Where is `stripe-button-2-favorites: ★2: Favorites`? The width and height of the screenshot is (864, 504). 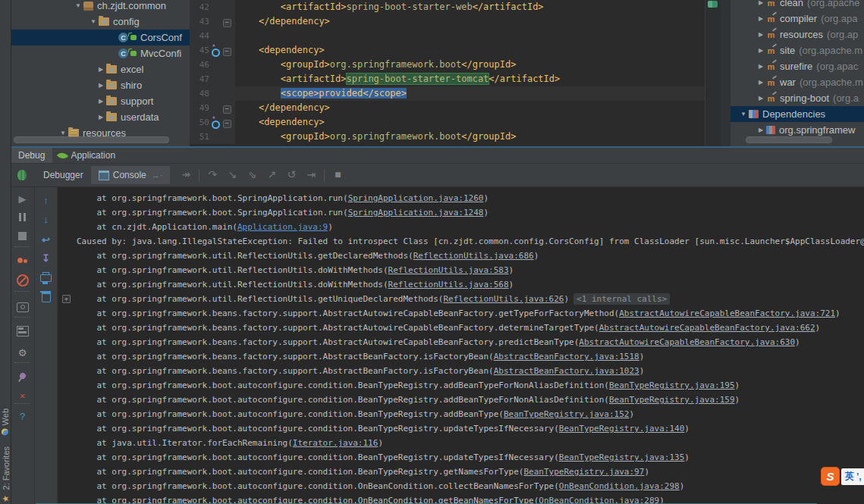 stripe-button-2-favorites: ★2: Favorites is located at coordinates (6, 474).